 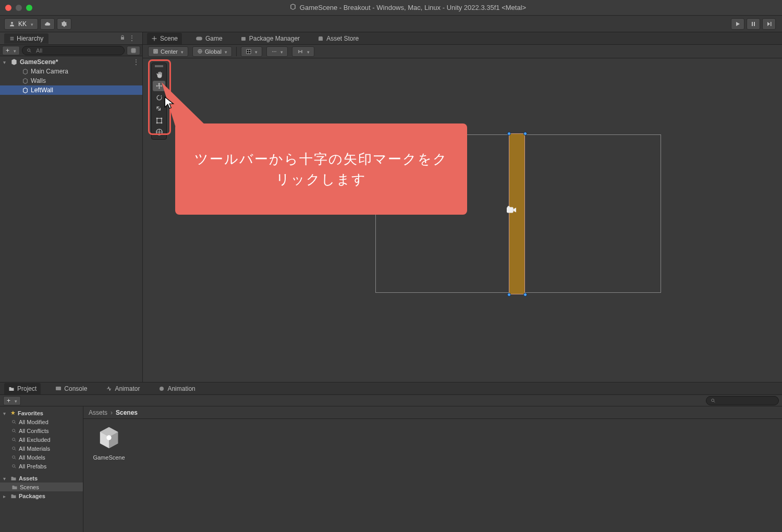 What do you see at coordinates (753, 24) in the screenshot?
I see `pause-button` at bounding box center [753, 24].